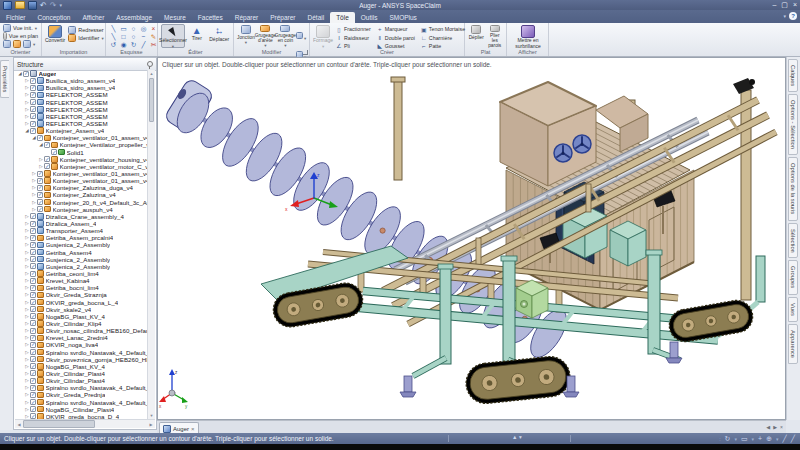  I want to click on sketch-line-icon: ╲, so click(114, 29).